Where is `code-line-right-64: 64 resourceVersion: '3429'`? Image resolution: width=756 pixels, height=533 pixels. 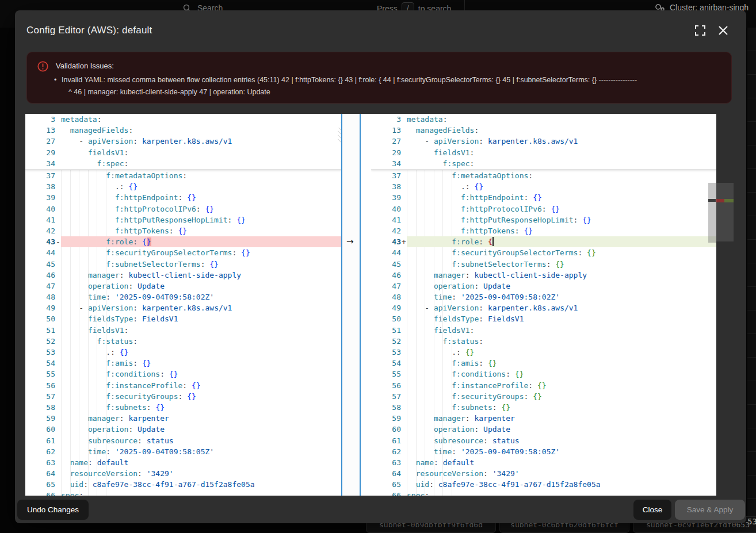
code-line-right-64: 64 resourceVersion: '3429' is located at coordinates (544, 474).